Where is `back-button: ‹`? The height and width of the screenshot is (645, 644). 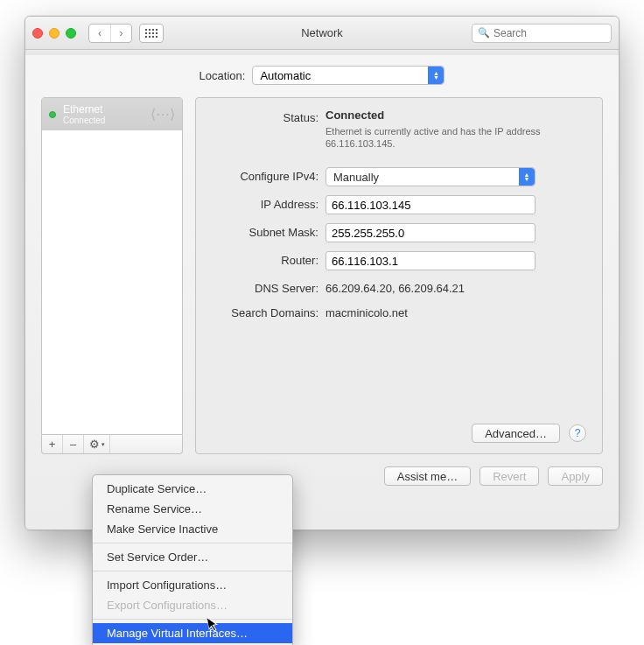 back-button: ‹ is located at coordinates (100, 33).